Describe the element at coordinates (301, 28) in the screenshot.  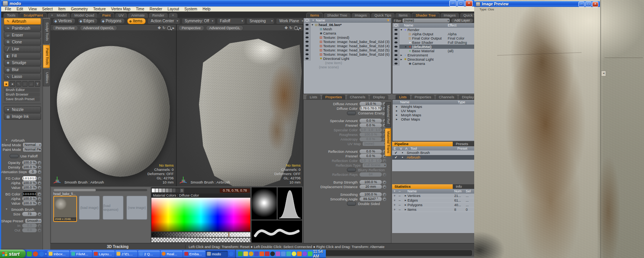
I see `more-icon: ▸` at that location.